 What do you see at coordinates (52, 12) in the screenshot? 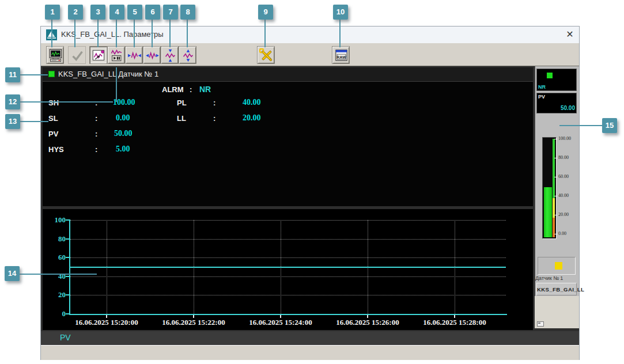
I see `callout-1: 1` at bounding box center [52, 12].